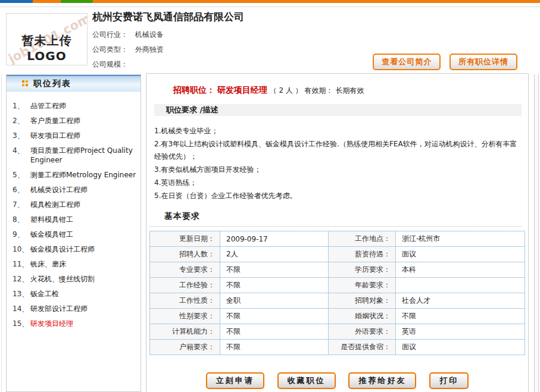  I want to click on position-item-label: 塑料模具钳工, so click(52, 219).